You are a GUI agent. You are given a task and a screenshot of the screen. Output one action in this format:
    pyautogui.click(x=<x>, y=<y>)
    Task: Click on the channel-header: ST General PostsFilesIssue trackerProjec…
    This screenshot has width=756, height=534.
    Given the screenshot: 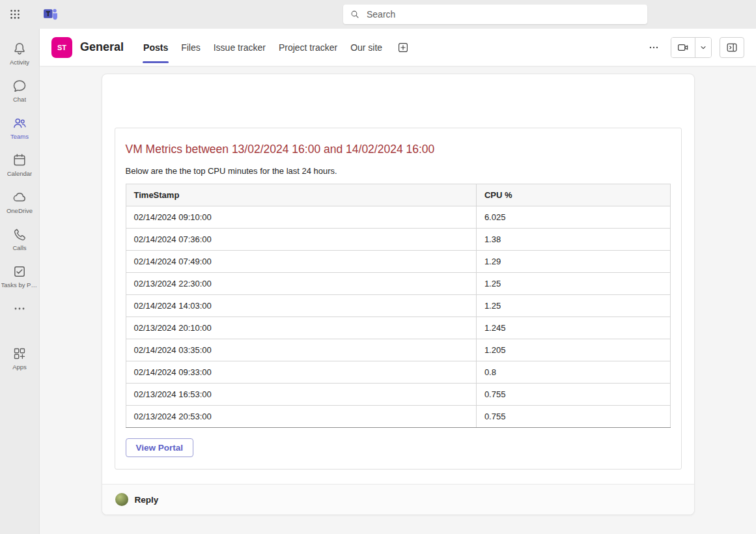 What is the action you would take?
    pyautogui.click(x=398, y=47)
    